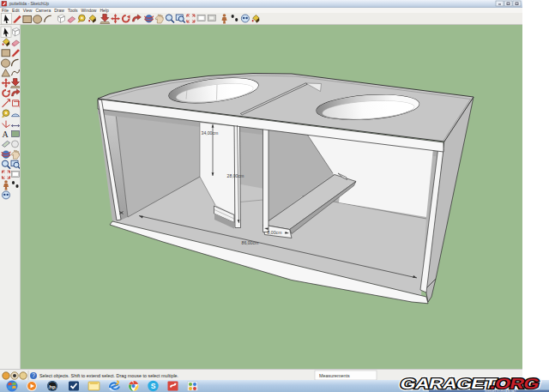 The height and width of the screenshot is (392, 549). Describe the element at coordinates (6, 134) in the screenshot. I see `svg-text: A` at that location.